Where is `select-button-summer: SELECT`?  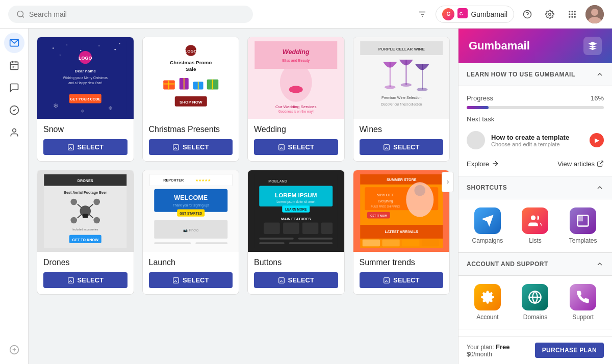 select-button-summer: SELECT is located at coordinates (402, 280).